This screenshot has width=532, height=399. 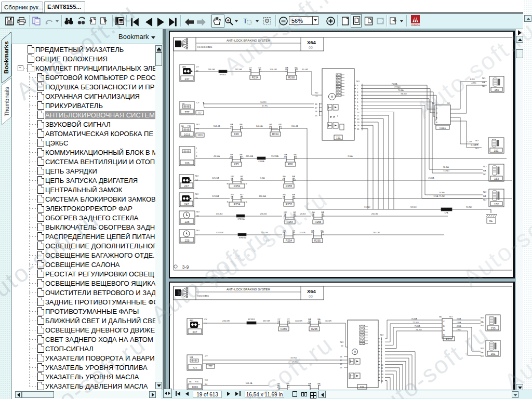 What do you see at coordinates (294, 357) in the screenshot?
I see `svg-text: 16-RO` at bounding box center [294, 357].